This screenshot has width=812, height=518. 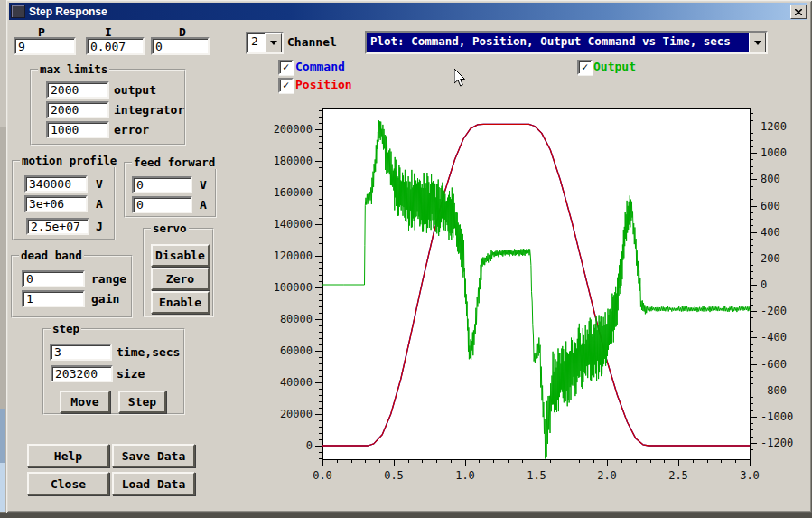 What do you see at coordinates (607, 476) in the screenshot?
I see `svg-text: 2.0` at bounding box center [607, 476].